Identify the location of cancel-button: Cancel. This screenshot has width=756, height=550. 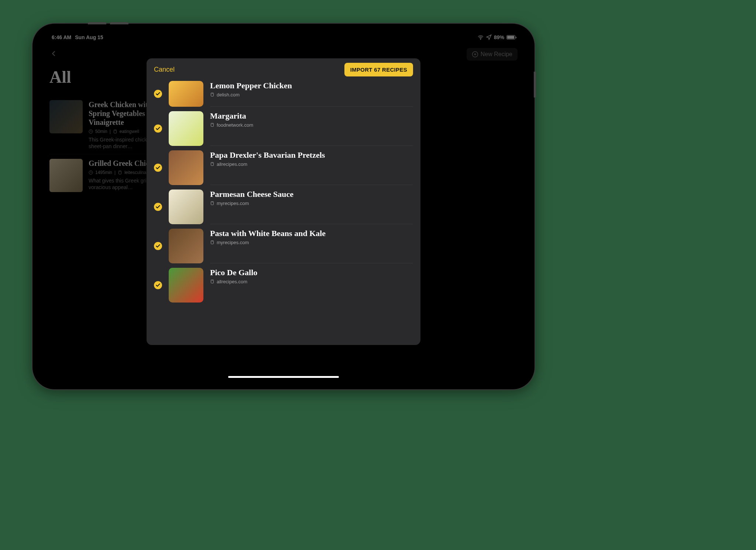
(164, 69).